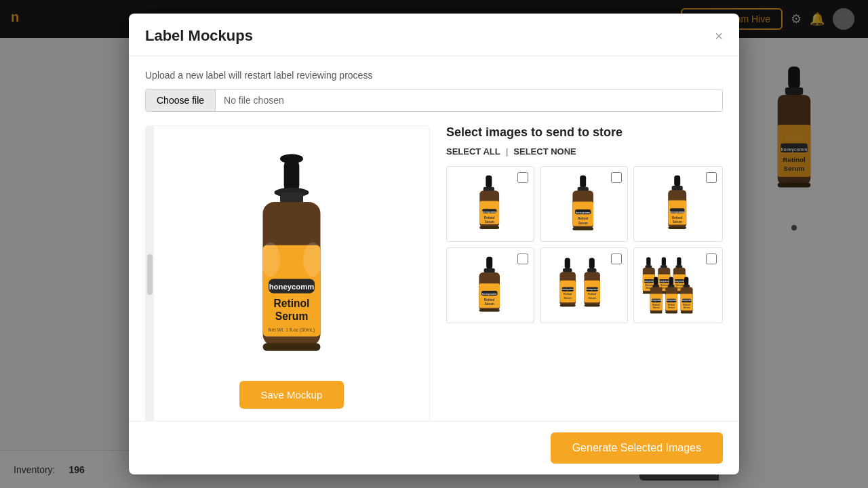 The image size is (868, 488). I want to click on image-grid: honeycomm Retinol Serum Net Wt. 1 fl.oz, so click(585, 245).